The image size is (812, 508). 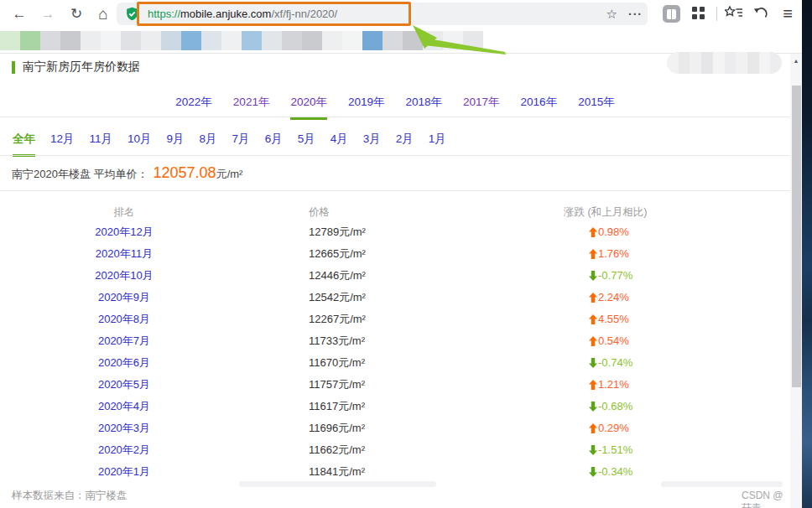 What do you see at coordinates (337, 428) in the screenshot?
I see `price-value: 11696元/m²` at bounding box center [337, 428].